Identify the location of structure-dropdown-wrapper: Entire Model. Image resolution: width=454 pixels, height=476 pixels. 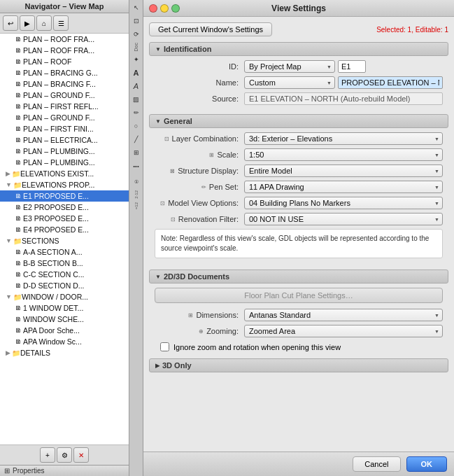
(343, 171).